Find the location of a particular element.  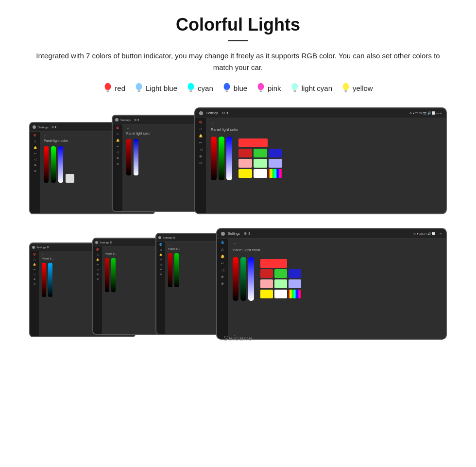

yellow-bulb-icon is located at coordinates (346, 88).